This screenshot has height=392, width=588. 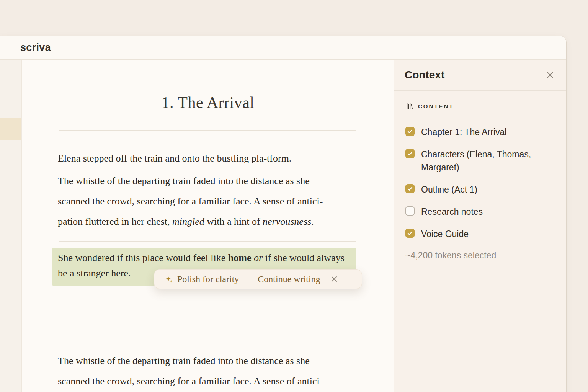 I want to click on library-books-icon, so click(x=410, y=106).